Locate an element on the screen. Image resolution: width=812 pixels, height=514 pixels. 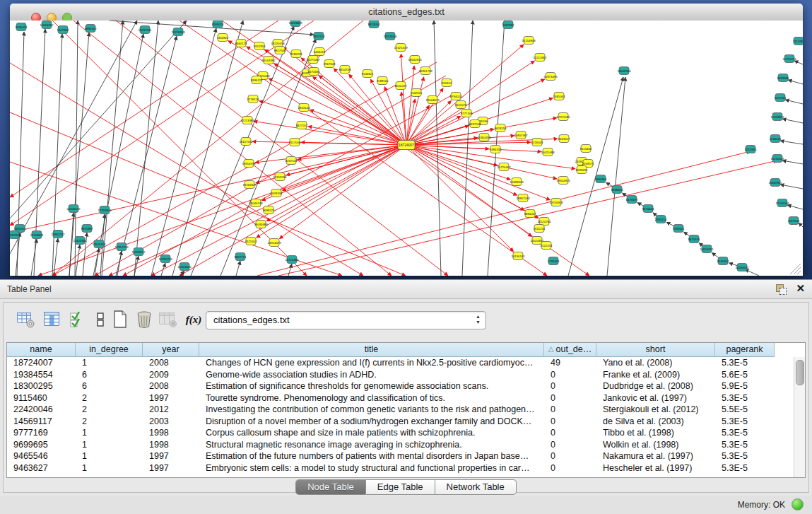
graph-node: 15720407 is located at coordinates (504, 167).